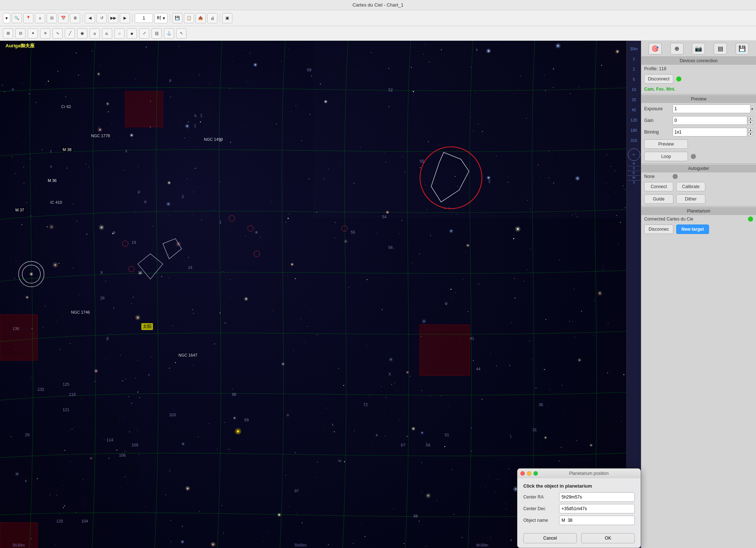  Describe the element at coordinates (712, 109) in the screenshot. I see `exposure-input` at that location.